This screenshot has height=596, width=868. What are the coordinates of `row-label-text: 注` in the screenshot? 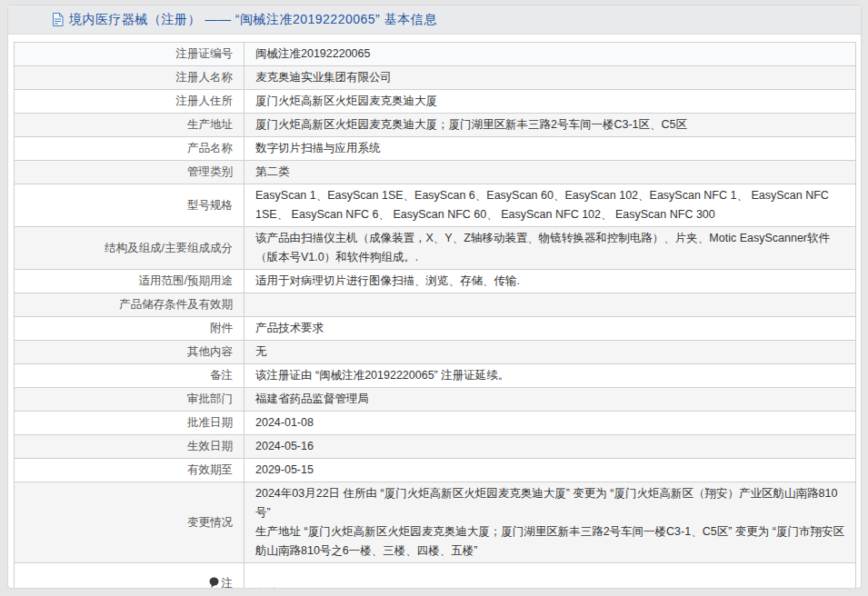 It's located at (227, 583).